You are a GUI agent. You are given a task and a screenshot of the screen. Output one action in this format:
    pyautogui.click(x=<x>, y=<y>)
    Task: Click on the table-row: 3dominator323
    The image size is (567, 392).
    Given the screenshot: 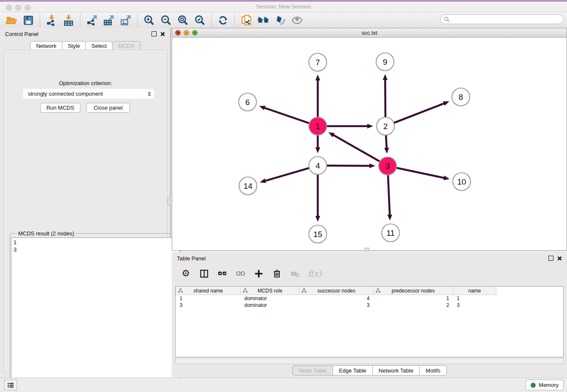 What is the action you would take?
    pyautogui.click(x=336, y=305)
    